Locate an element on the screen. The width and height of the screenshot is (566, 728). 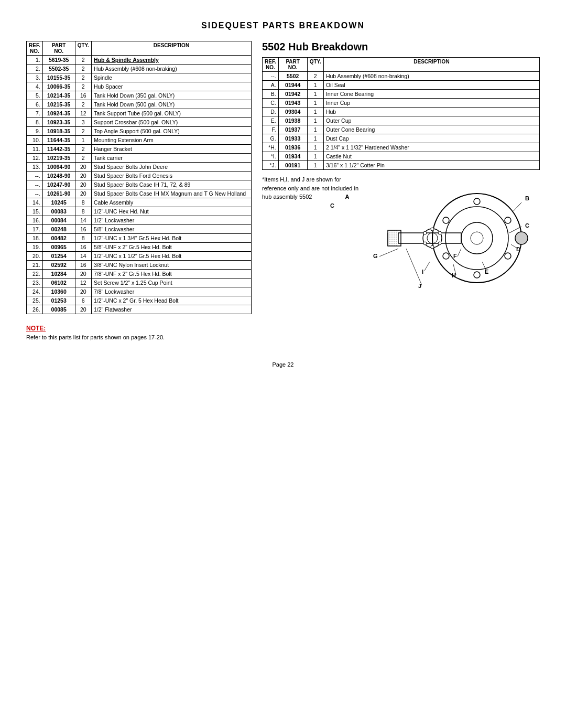
cell-part: 00084 is located at coordinates (59, 220).